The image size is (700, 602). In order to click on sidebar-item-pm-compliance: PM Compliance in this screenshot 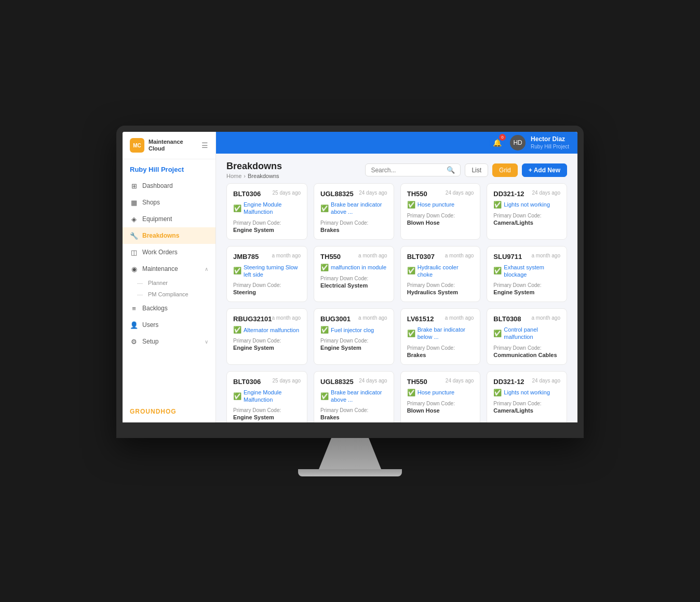, I will do `click(169, 294)`.